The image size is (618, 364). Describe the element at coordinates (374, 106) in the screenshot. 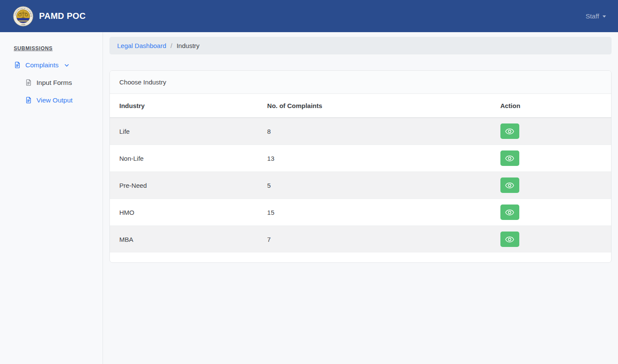

I see `column-header-complaints: No. of Complaints` at that location.